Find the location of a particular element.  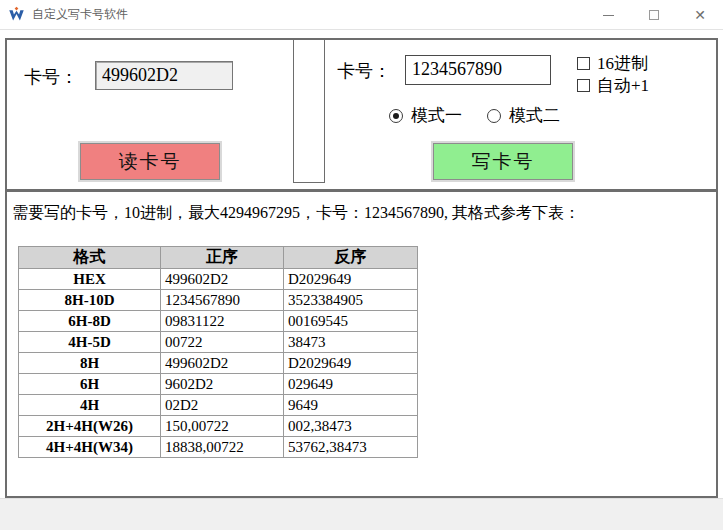

mode1-radio is located at coordinates (396, 116).